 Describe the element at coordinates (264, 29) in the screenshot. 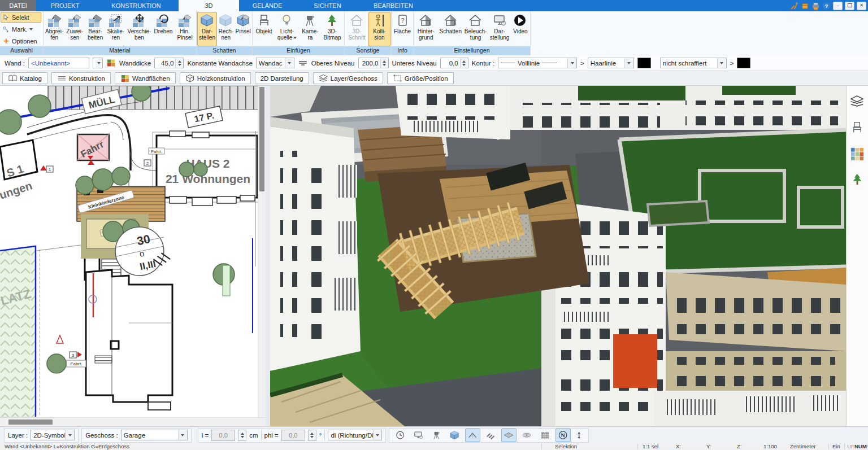

I see `objekt-button: Objekt` at that location.